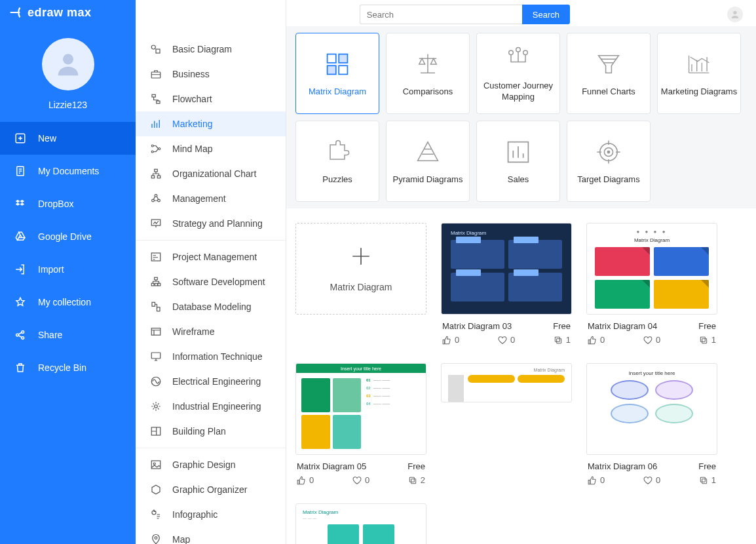 This screenshot has width=756, height=544. What do you see at coordinates (337, 73) in the screenshot?
I see `tile-matrix-diagram: Matrix Diagram` at bounding box center [337, 73].